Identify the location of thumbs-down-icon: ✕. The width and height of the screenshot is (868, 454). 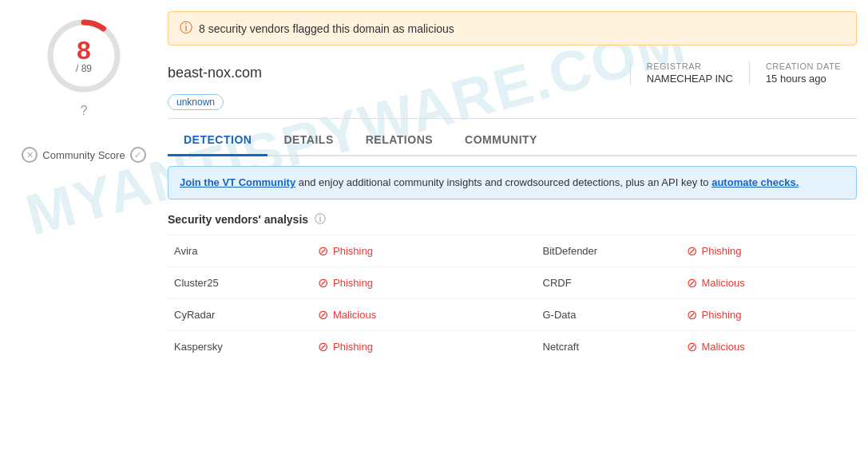
(30, 155).